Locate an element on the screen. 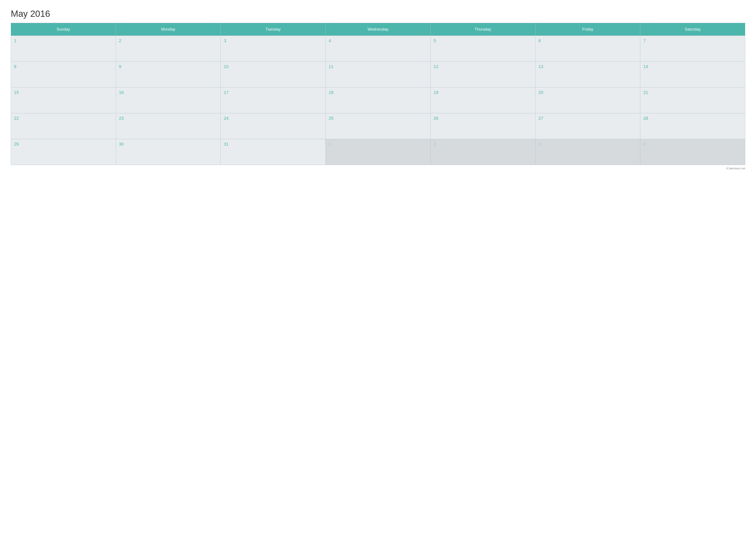 This screenshot has height=534, width=756. day-number: 10 is located at coordinates (226, 66).